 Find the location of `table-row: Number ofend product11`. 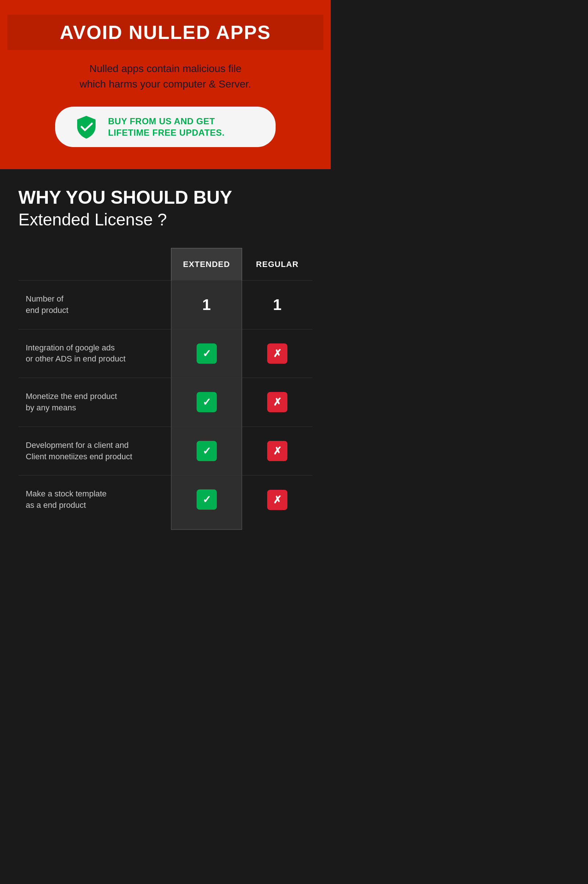

table-row: Number ofend product11 is located at coordinates (165, 305).